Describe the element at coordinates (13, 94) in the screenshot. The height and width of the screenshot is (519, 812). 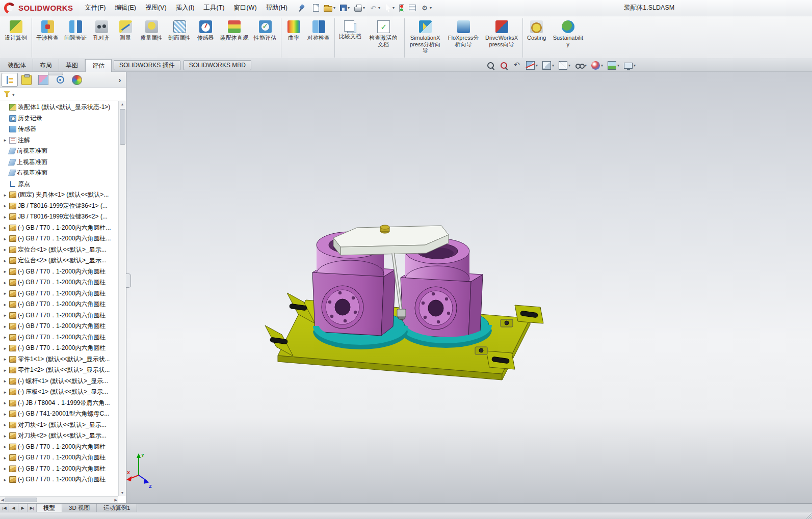
I see `filter-caret-icon` at that location.